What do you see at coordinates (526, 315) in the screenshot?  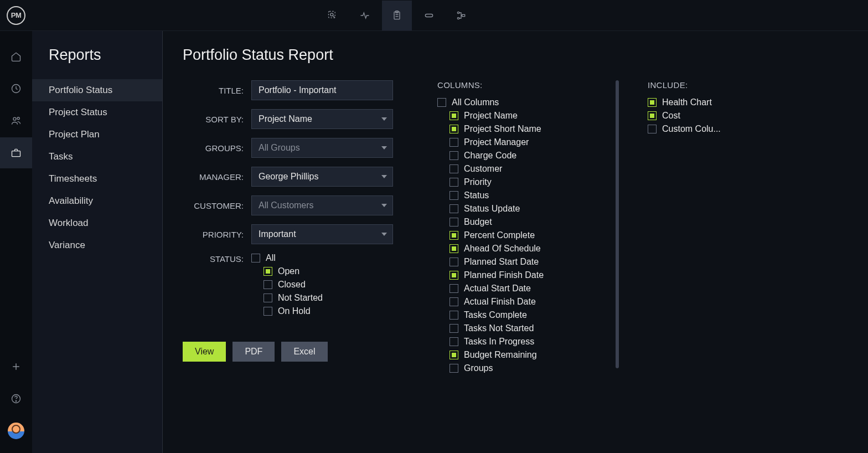 I see `column-option-tasks-complete: Tasks Complete` at bounding box center [526, 315].